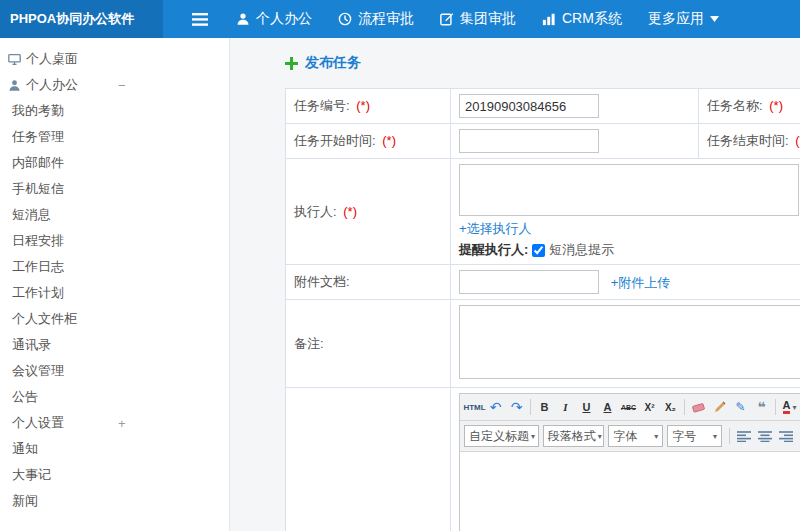 The width and height of the screenshot is (800, 531). What do you see at coordinates (694, 436) in the screenshot?
I see `font-size-select: 字号 ▾` at bounding box center [694, 436].